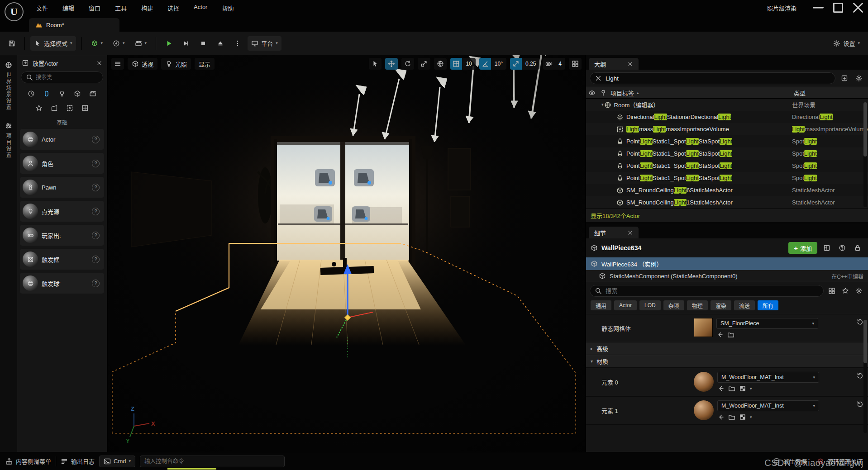 The width and height of the screenshot is (868, 470). I want to click on filter-general: 通用, so click(601, 305).